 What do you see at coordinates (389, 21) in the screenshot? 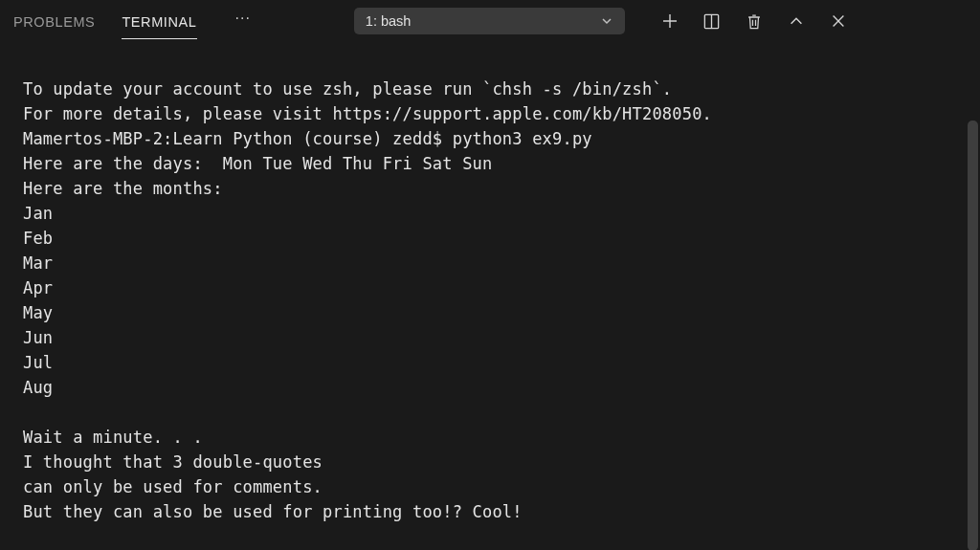
I see `dropdown-selected-label: 1: bash` at bounding box center [389, 21].